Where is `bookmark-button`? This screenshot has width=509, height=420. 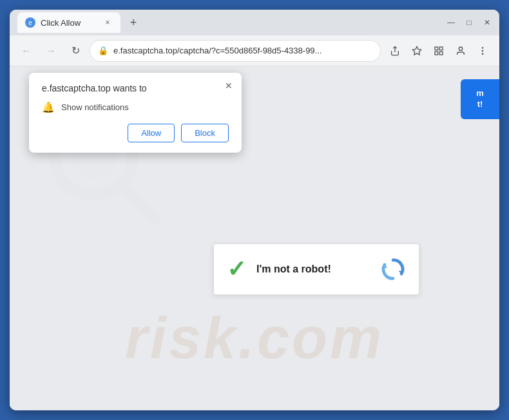 bookmark-button is located at coordinates (417, 51).